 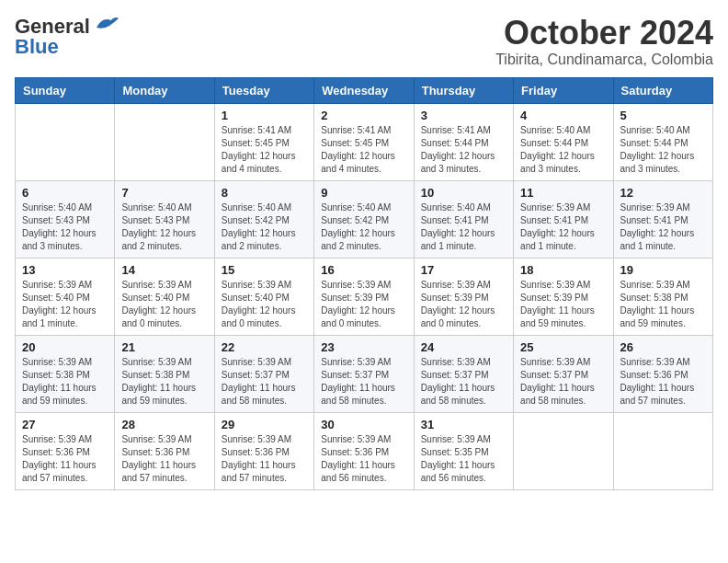 I want to click on header: General Blue October 2024 Tibirita, Cund…, so click(x=364, y=41).